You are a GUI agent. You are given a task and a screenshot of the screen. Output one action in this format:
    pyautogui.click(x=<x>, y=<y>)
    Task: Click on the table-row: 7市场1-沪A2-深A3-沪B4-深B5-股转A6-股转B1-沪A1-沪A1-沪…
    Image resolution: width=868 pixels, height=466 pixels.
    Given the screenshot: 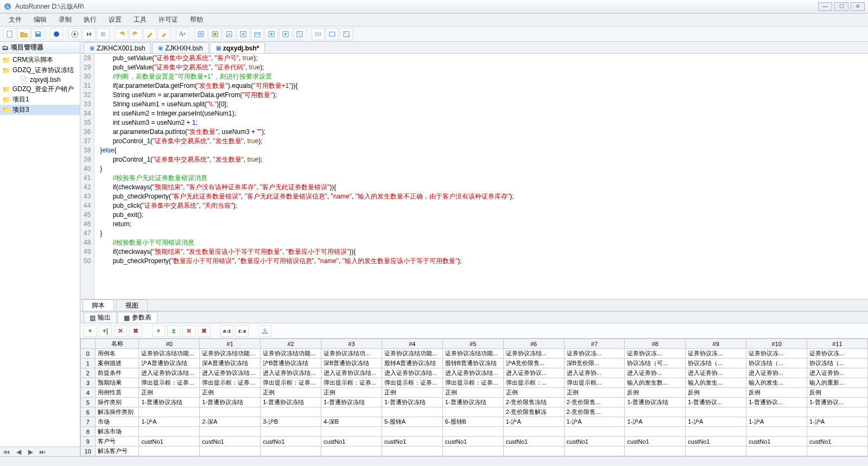 What is the action you would take?
    pyautogui.click(x=474, y=422)
    